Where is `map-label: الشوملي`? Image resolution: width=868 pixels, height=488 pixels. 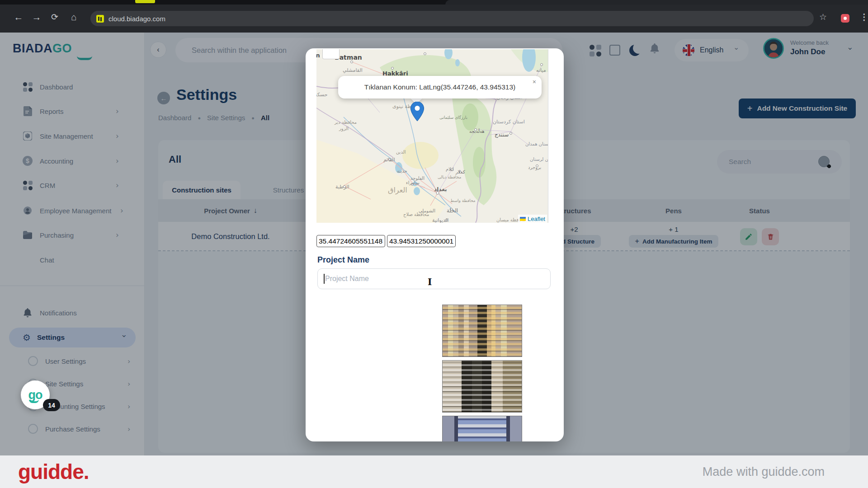 map-label: الشوملي is located at coordinates (427, 211).